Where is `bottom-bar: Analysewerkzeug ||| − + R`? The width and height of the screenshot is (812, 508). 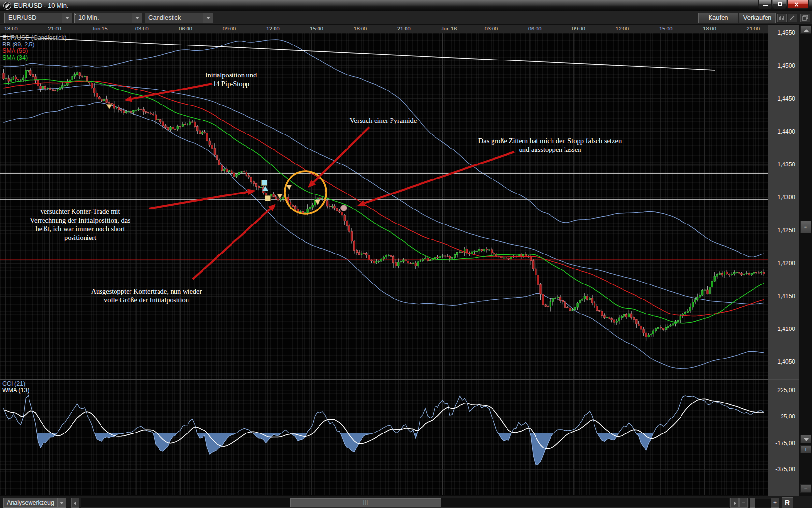
bottom-bar: Analysewerkzeug ||| − + R is located at coordinates (406, 502).